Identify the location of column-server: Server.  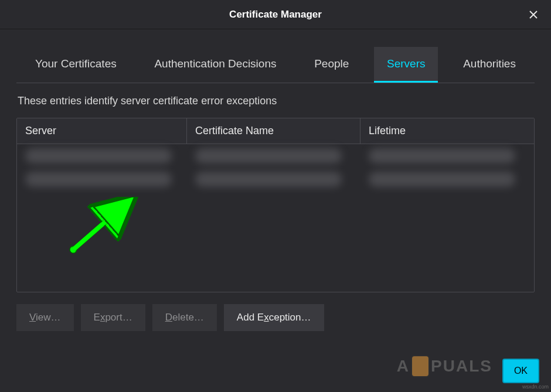
(102, 131).